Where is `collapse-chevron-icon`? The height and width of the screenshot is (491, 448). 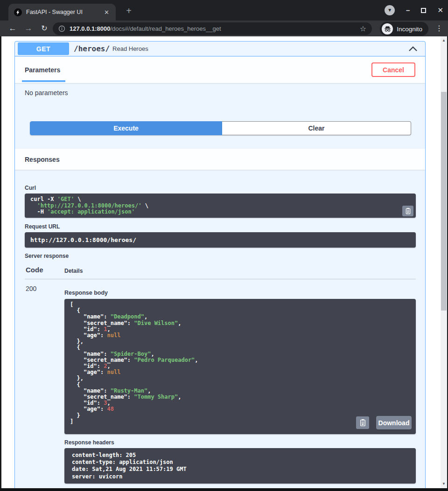
collapse-chevron-icon is located at coordinates (413, 48).